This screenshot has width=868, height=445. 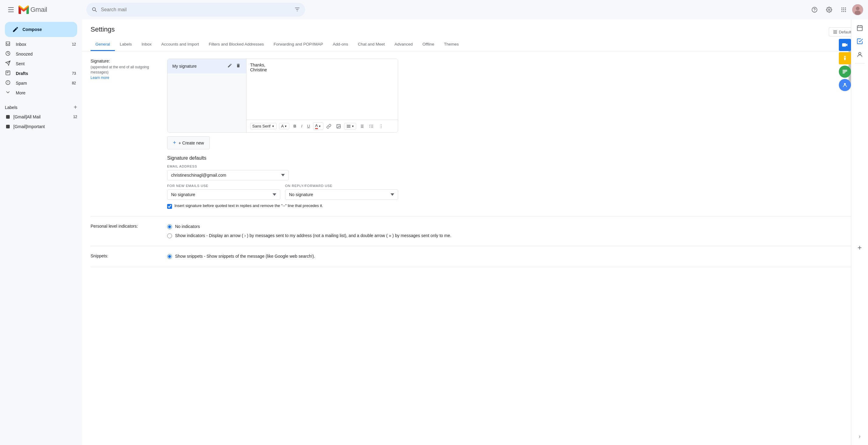 I want to click on tab-advanced: Advanced, so click(x=404, y=44).